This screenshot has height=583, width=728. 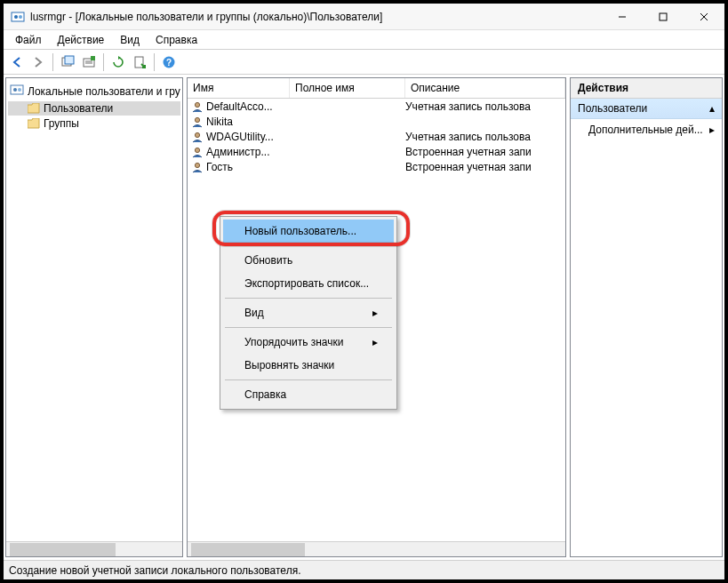 What do you see at coordinates (238, 152) in the screenshot?
I see `user-name: Администр...` at bounding box center [238, 152].